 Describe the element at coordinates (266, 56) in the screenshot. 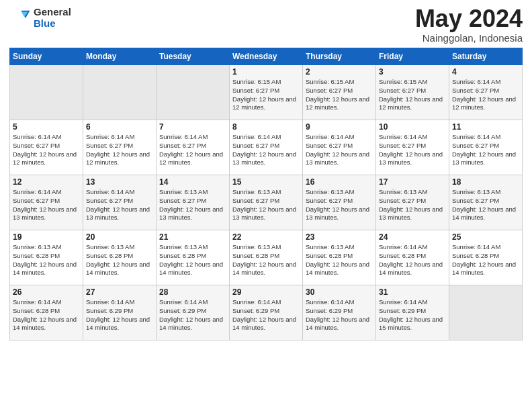

I see `header-wednesday: Wednesday` at that location.